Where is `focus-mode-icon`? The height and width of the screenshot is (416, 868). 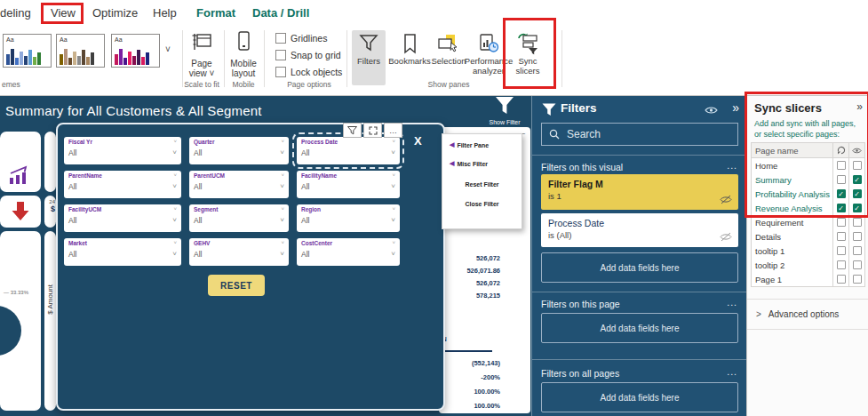
focus-mode-icon is located at coordinates (373, 130).